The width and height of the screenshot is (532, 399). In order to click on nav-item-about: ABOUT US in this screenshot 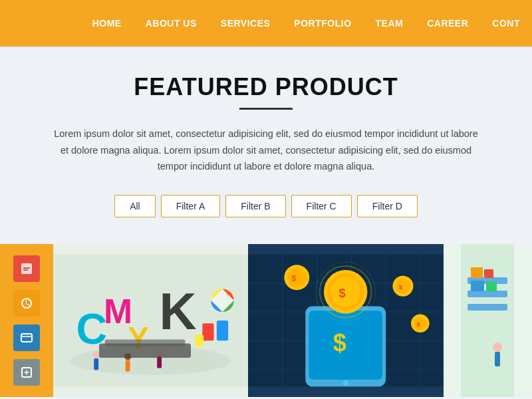, I will do `click(172, 23)`.